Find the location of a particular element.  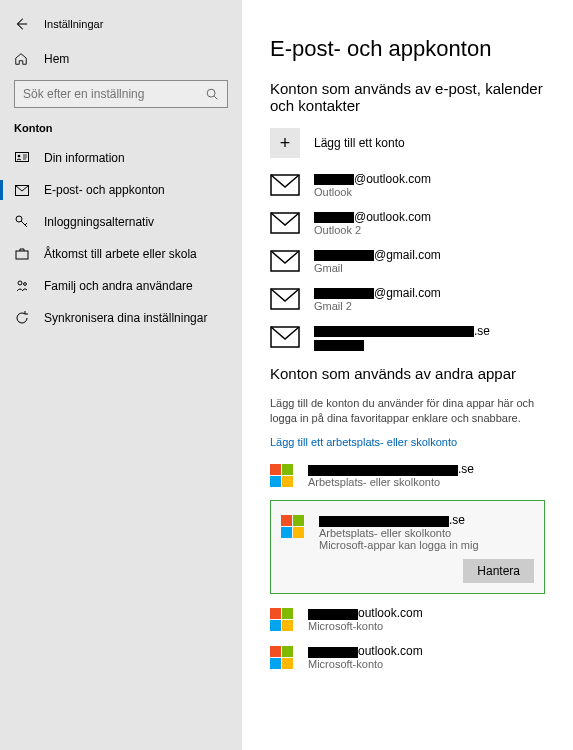

section-title-1: Konton som används av e-post, kalender o… is located at coordinates (408, 97).